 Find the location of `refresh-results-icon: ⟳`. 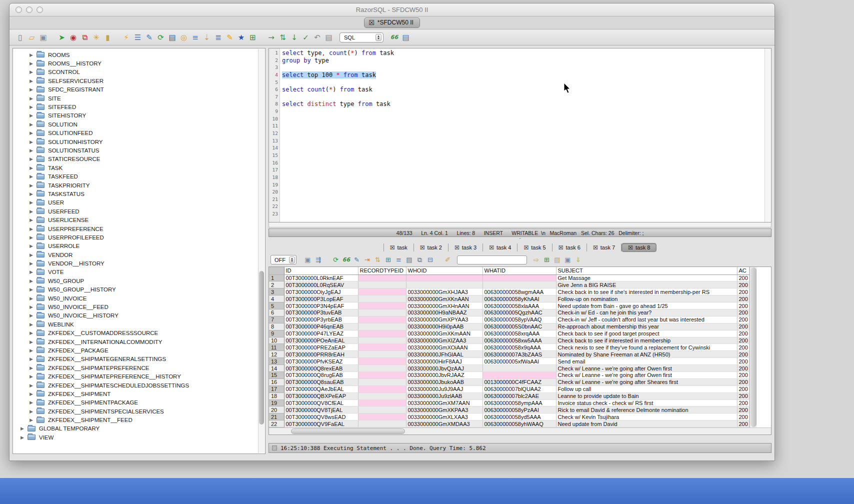

refresh-results-icon: ⟳ is located at coordinates (336, 260).